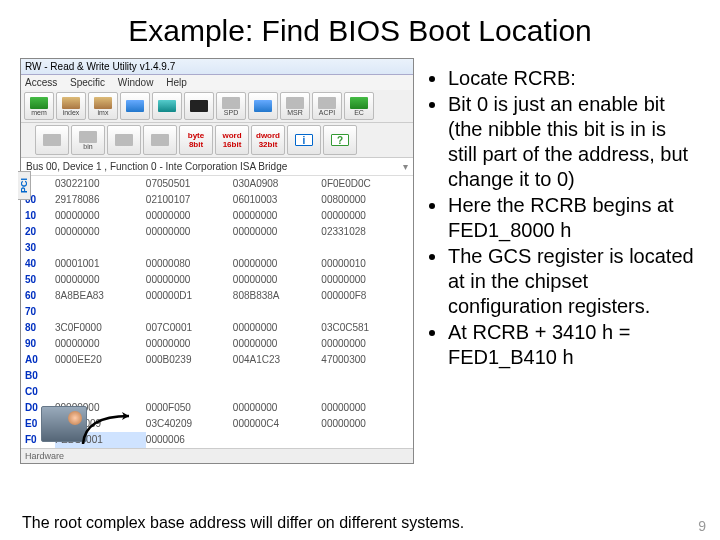 The width and height of the screenshot is (720, 540). What do you see at coordinates (217, 328) in the screenshot?
I see `table-row: 803C0F0000007C00010000000003C0C581` at bounding box center [217, 328].